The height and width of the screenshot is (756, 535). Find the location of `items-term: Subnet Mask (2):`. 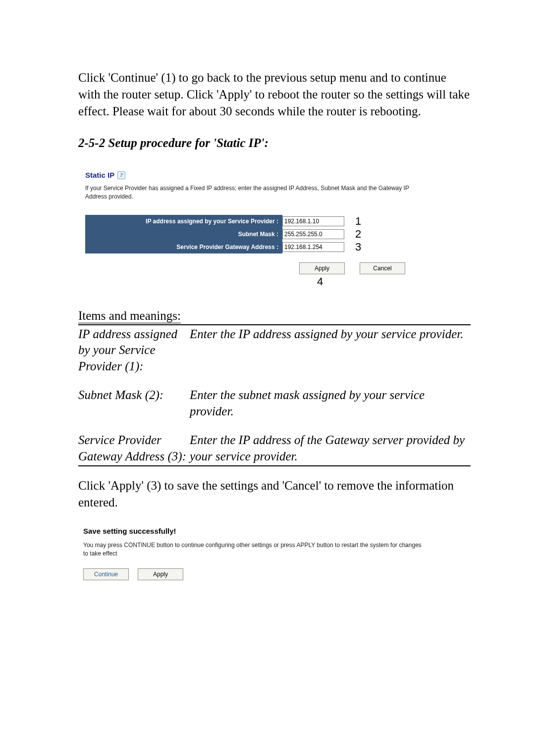

items-term: Subnet Mask (2): is located at coordinates (134, 403).